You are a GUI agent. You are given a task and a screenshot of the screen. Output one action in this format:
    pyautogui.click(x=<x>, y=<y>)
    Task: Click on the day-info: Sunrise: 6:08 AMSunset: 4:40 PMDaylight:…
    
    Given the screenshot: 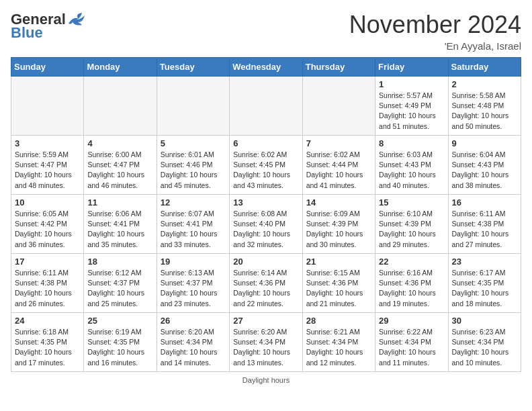 What is the action you would take?
    pyautogui.click(x=266, y=230)
    